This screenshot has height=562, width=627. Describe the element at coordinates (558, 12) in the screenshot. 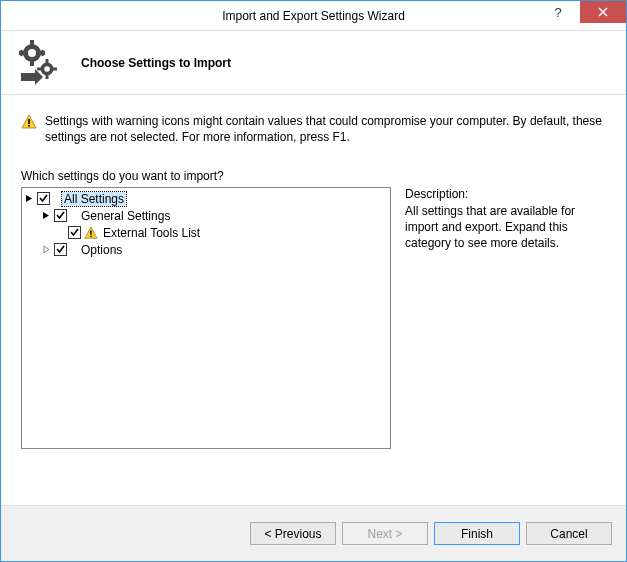

I see `help-button: ?` at that location.